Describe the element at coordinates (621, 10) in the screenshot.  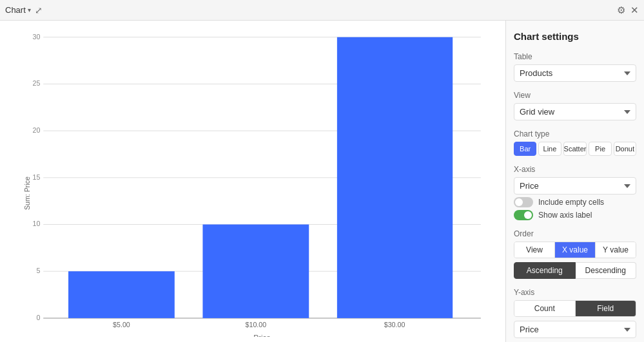
I see `settings-icon: ⚙` at that location.